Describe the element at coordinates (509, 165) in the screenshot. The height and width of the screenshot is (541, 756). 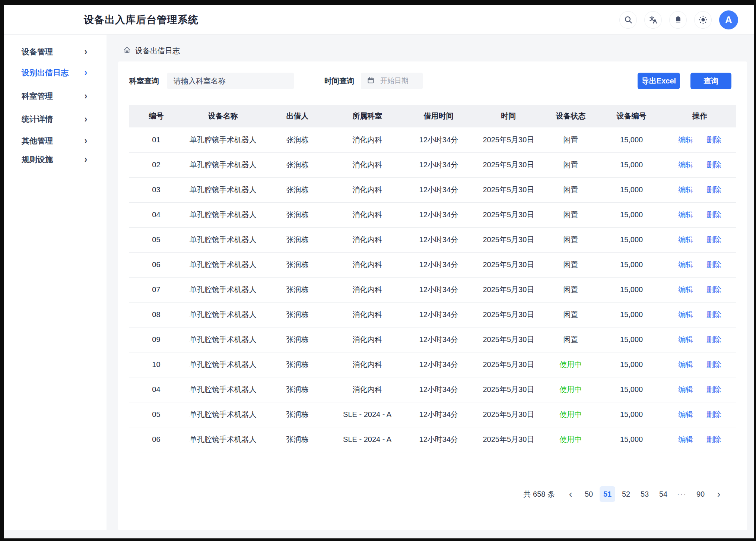
I see `cell-date: 2025年5月30日` at that location.